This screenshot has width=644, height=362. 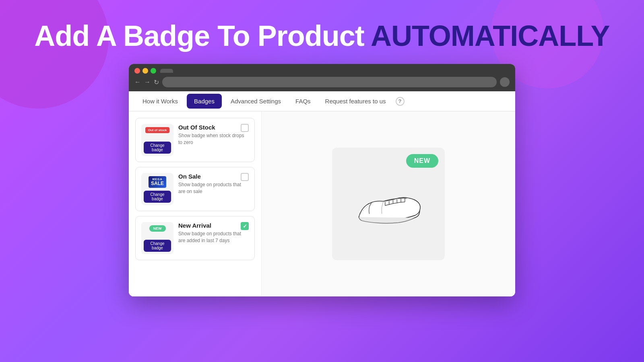 What do you see at coordinates (156, 82) in the screenshot?
I see `refresh-button: ↻` at bounding box center [156, 82].